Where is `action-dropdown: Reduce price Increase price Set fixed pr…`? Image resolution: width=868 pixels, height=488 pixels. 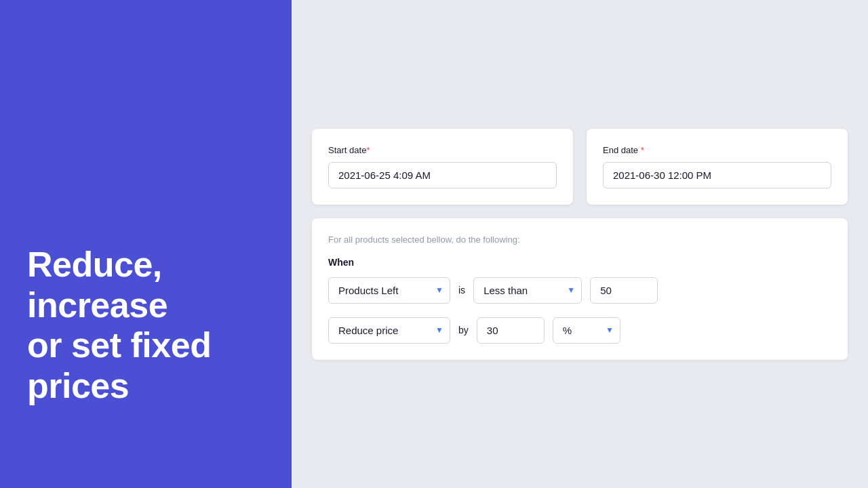
action-dropdown: Reduce price Increase price Set fixed pr… is located at coordinates (389, 331).